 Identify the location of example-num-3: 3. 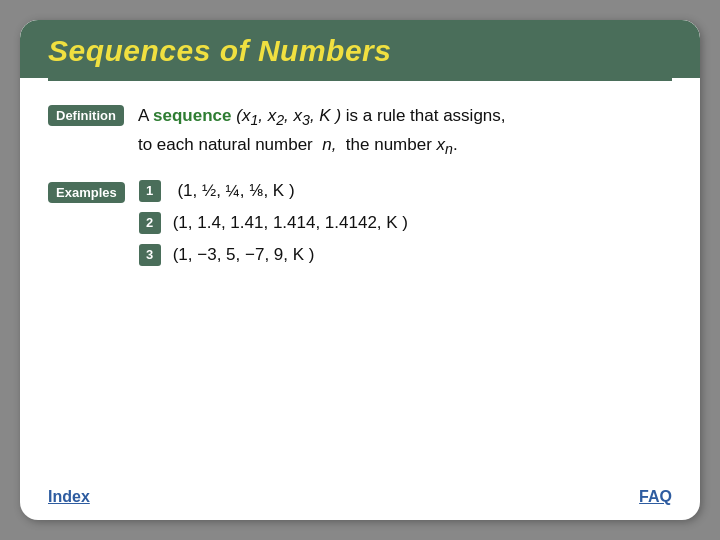
(150, 255).